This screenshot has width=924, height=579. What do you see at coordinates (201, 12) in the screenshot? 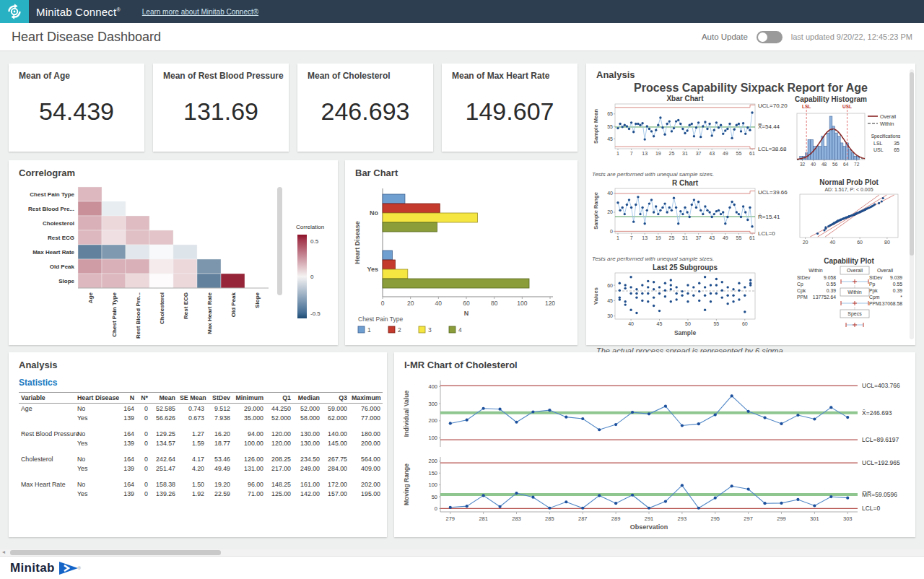
I see `learn-more-link: Learn more about Minitab Connect®` at bounding box center [201, 12].